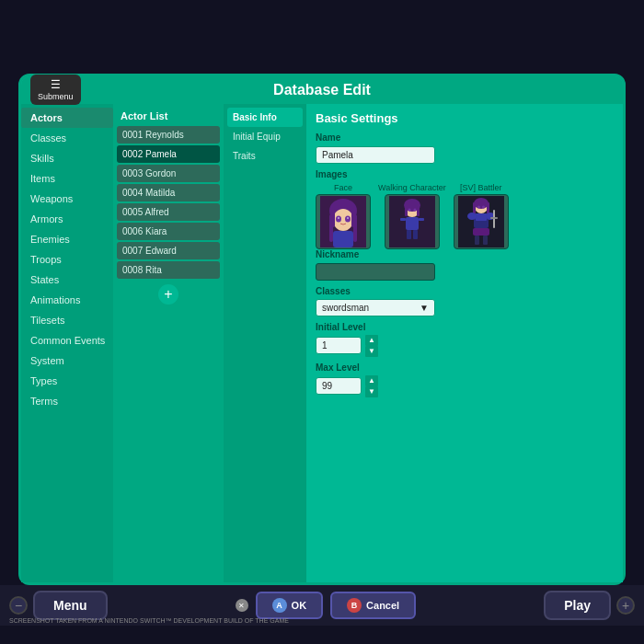 The image size is (644, 644). What do you see at coordinates (412, 222) in the screenshot?
I see `walking-image` at bounding box center [412, 222].